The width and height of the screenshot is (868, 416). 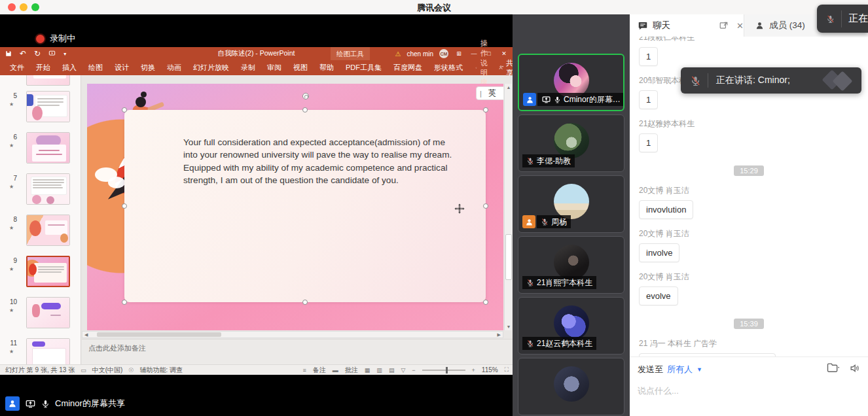 What do you see at coordinates (571, 387) in the screenshot?
I see `participant-tile` at bounding box center [571, 387].